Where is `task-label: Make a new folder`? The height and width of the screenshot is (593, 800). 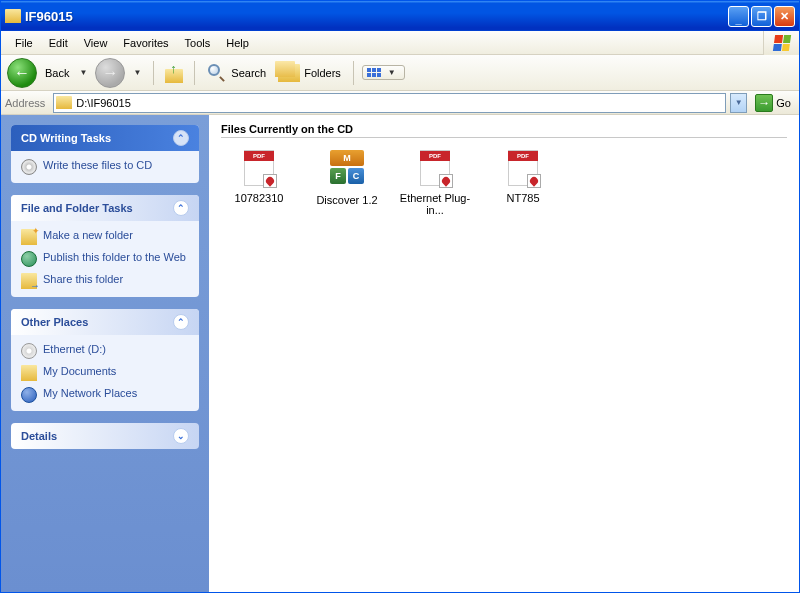
task-label: Make a new folder is located at coordinates (88, 236).